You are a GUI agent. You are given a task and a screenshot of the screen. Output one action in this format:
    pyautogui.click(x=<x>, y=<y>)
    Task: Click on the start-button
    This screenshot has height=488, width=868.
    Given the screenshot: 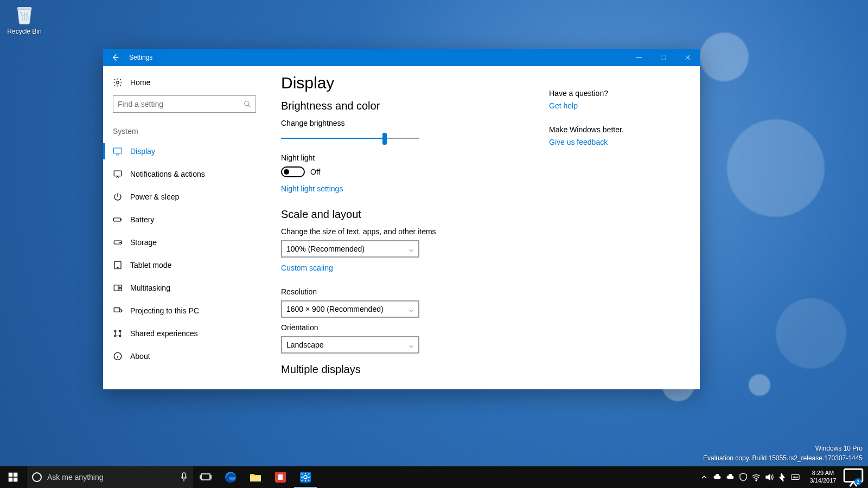 What is the action you would take?
    pyautogui.click(x=13, y=477)
    